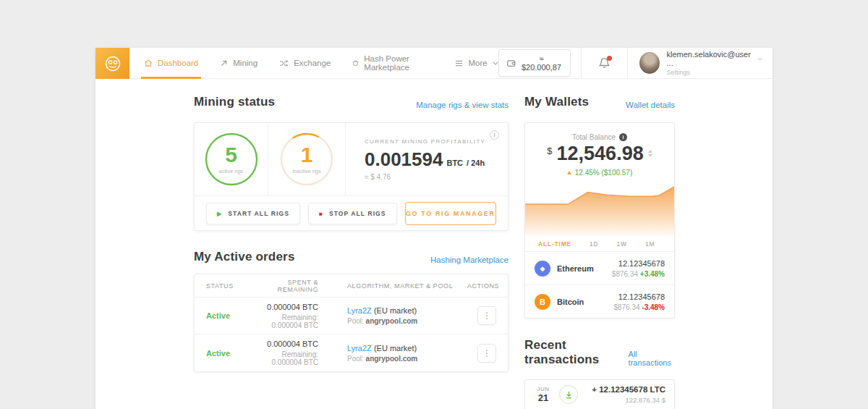 This screenshot has width=868, height=409. I want to click on asset-row-ethereum: ◆ Ethereum 12.12345678 $876.34 +3.48%, so click(600, 269).